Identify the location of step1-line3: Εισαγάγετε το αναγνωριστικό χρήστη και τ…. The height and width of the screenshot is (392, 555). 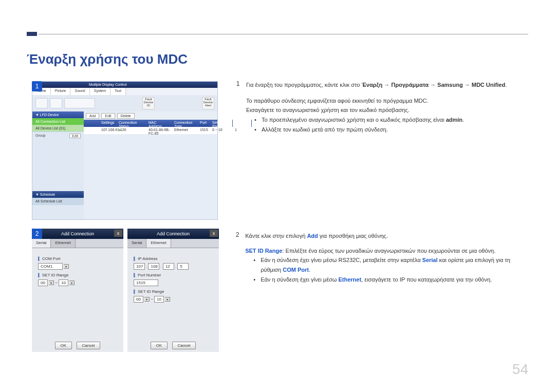
(376, 110).